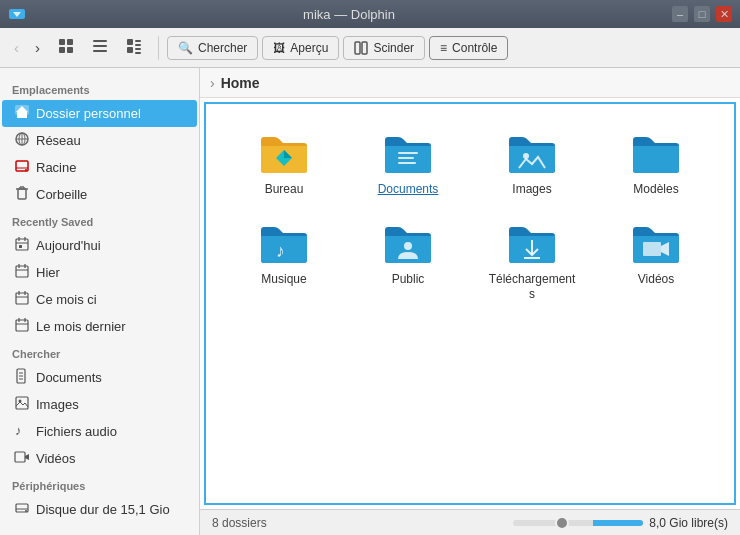 This screenshot has width=740, height=535. What do you see at coordinates (408, 244) in the screenshot?
I see `folder-icon-public` at bounding box center [408, 244].